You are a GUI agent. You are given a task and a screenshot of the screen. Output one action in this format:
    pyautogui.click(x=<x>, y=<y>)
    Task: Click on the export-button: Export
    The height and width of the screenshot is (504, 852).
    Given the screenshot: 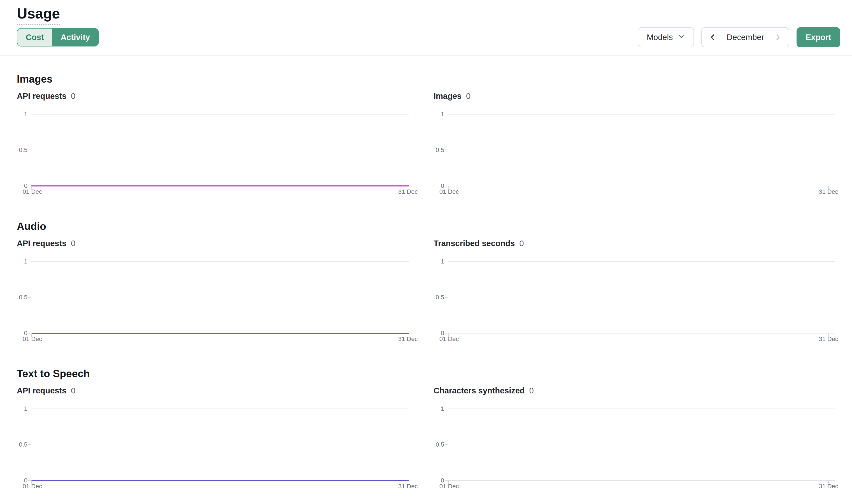 What is the action you would take?
    pyautogui.click(x=818, y=37)
    